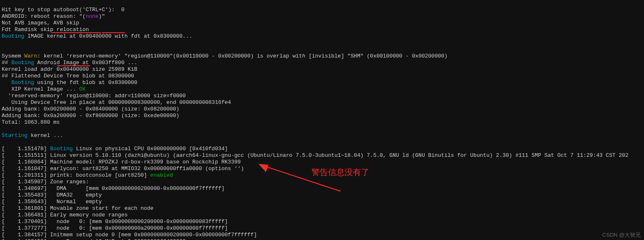 This screenshot has height=240, width=644. What do you see at coordinates (90, 109) in the screenshot?
I see `log-line: Adding bank: 0x00200000 - 0x08400000 (si…` at bounding box center [90, 109].